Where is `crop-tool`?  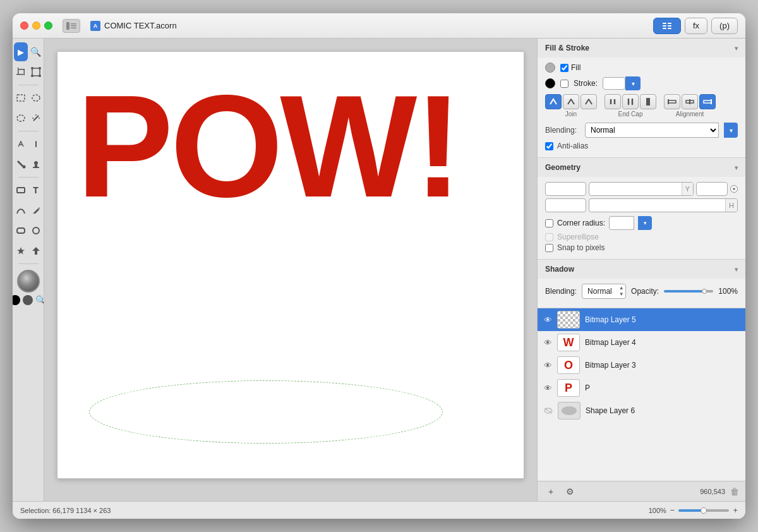
crop-tool is located at coordinates (21, 72).